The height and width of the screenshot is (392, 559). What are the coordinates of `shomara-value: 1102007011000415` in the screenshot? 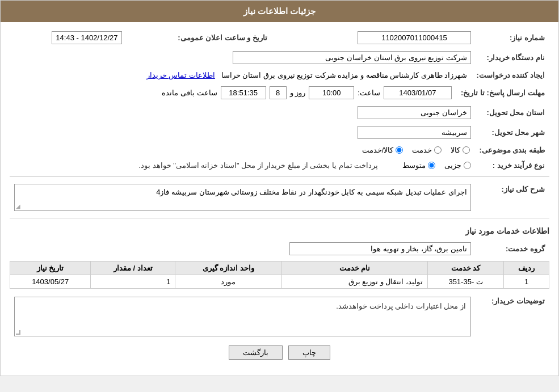 It's located at (414, 37).